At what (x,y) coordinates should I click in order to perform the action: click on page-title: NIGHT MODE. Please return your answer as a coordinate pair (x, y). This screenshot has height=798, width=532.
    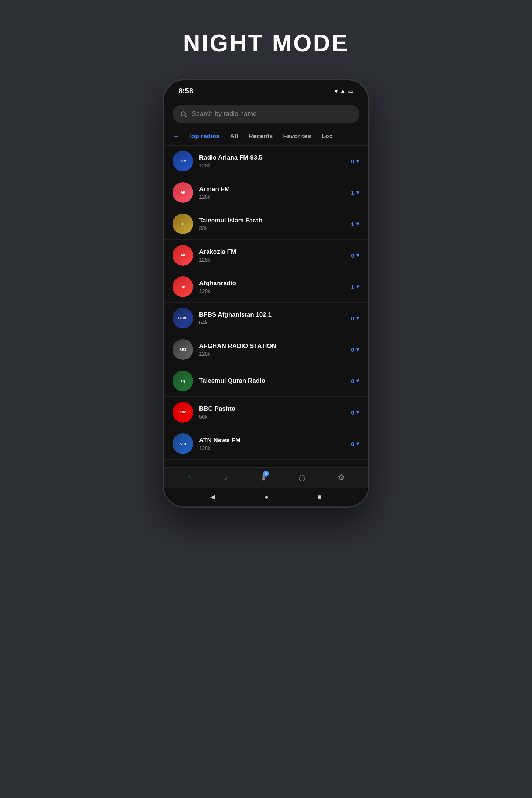
    Looking at the image, I should click on (266, 43).